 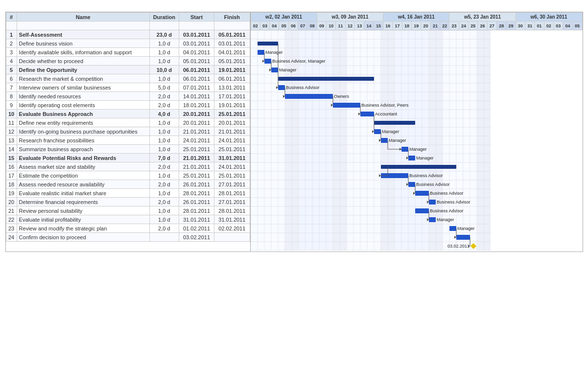 What do you see at coordinates (473, 26) in the screenshot?
I see `gantt-day-header: 25` at bounding box center [473, 26].